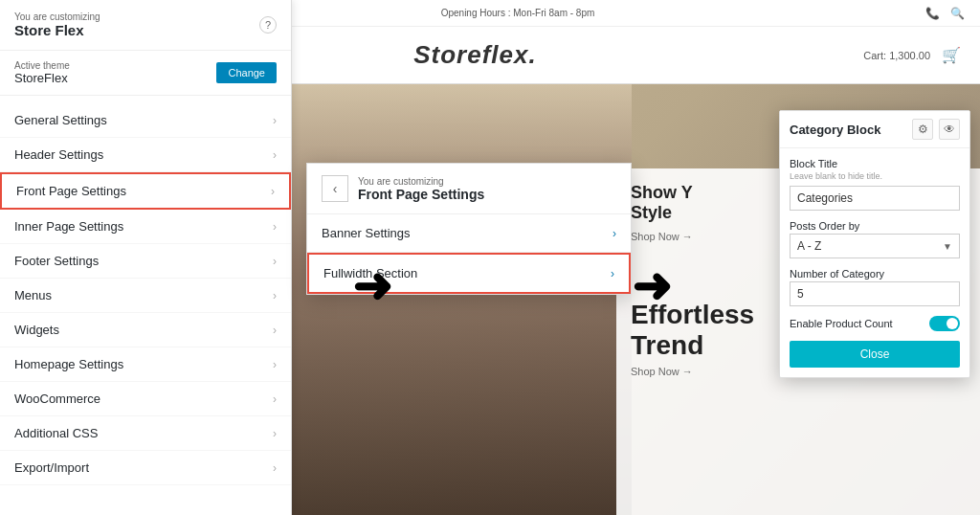  I want to click on enable-product-count-row: Enable Product Count, so click(875, 324).